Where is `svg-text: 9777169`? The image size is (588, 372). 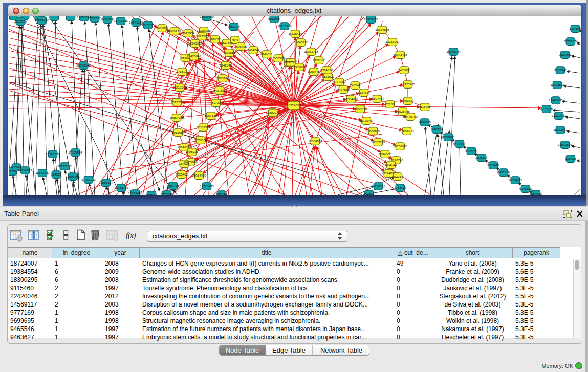
svg-text: 9777169 is located at coordinates (340, 82).